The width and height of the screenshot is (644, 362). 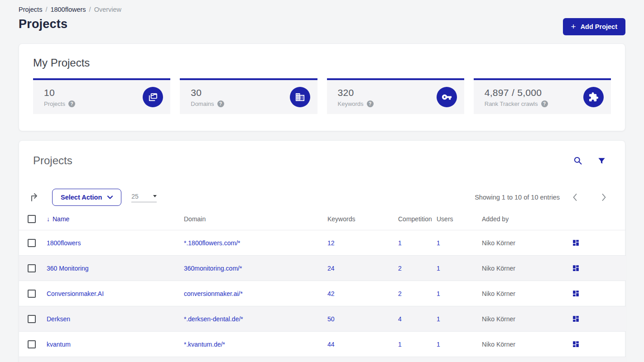 I want to click on stat-card-domains: 30 Domains ?, so click(x=248, y=96).